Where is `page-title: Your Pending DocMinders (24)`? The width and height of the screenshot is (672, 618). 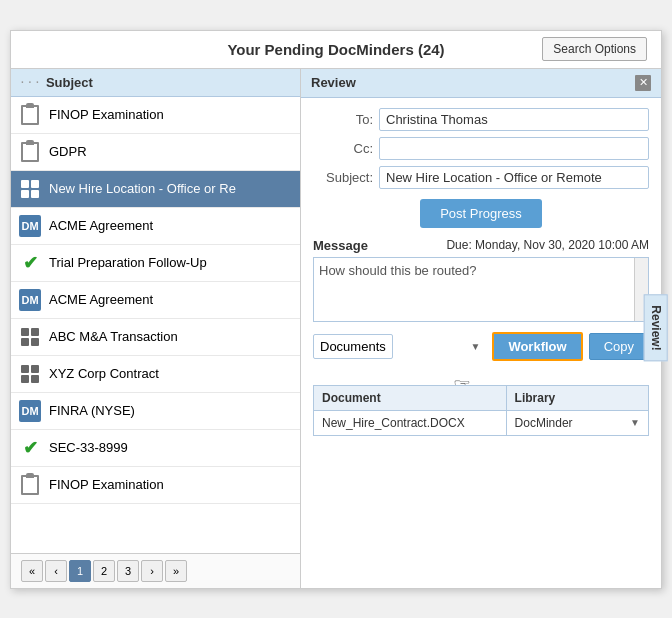
page-title: Your Pending DocMinders (24) is located at coordinates (336, 50).